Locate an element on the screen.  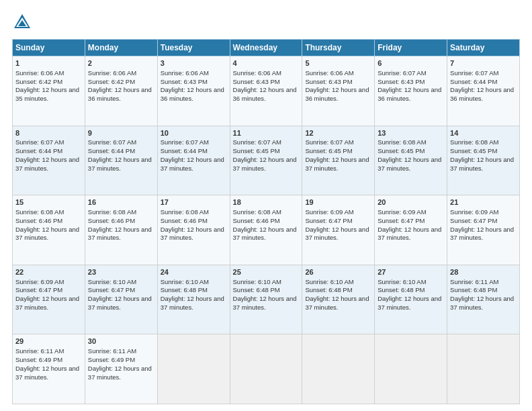
calendar-cell: 20Sunrise: 6:09 AMSunset: 6:47 PMDayligh… is located at coordinates (411, 230).